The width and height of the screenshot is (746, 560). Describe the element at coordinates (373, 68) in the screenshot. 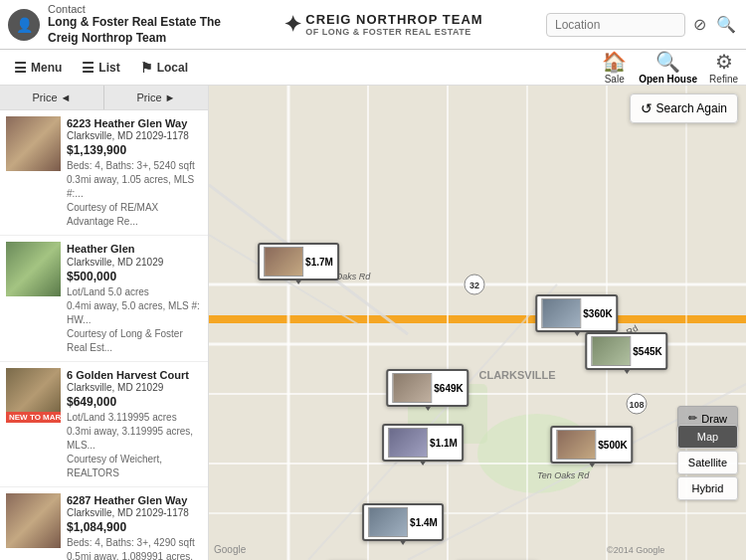

I see `toolbar: ☰ Menu ☰ List ⚑ Local 🏠 Sale 🔍 Open Hous…` at that location.